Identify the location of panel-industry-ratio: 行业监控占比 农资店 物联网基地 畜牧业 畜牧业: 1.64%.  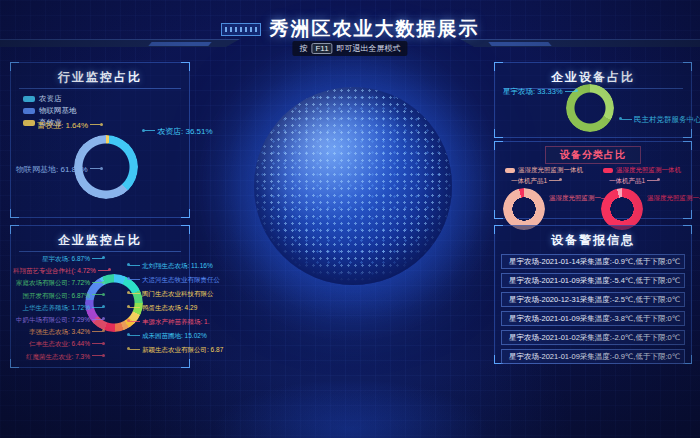
(100, 140).